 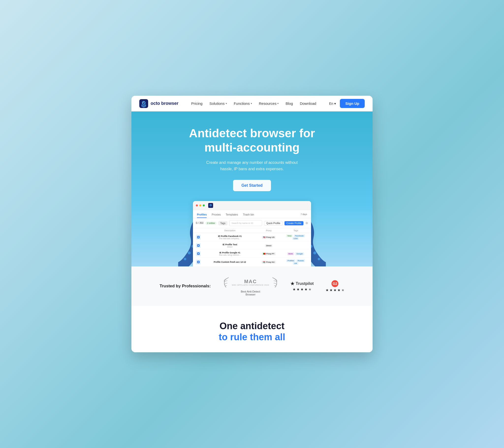 I want to click on logo-icon, so click(x=144, y=104).